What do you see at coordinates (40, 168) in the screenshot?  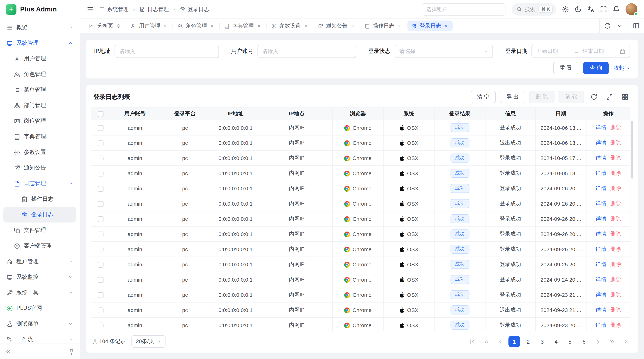 I see `sidebar-item-notice: 通知公告` at bounding box center [40, 168].